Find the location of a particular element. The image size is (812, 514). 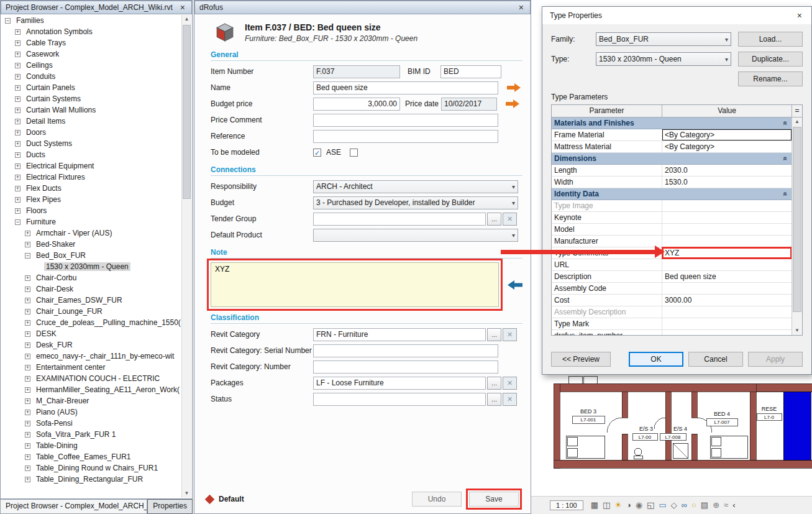

tree-item: +Chair-Corbu is located at coordinates (91, 278).